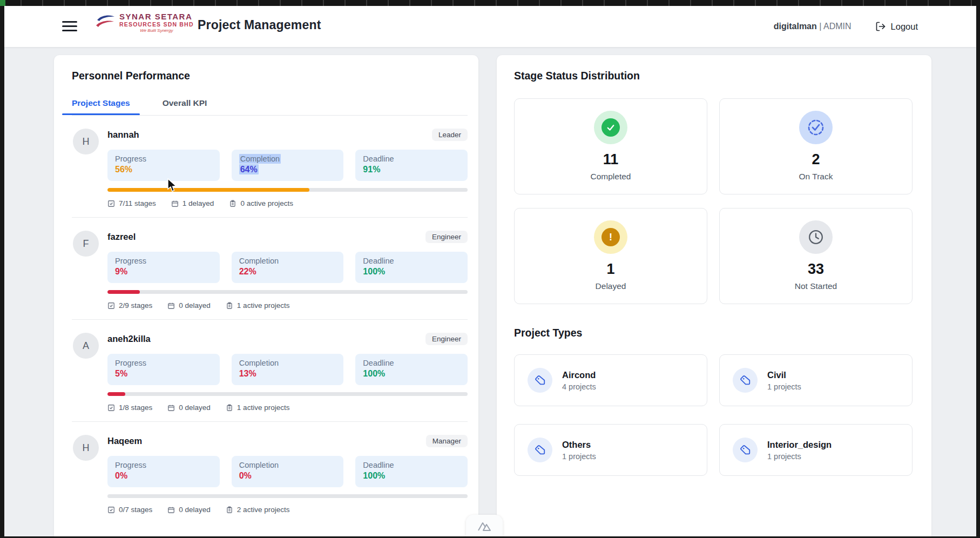 The image size is (980, 538). I want to click on menu-hamburger-icon, so click(70, 26).